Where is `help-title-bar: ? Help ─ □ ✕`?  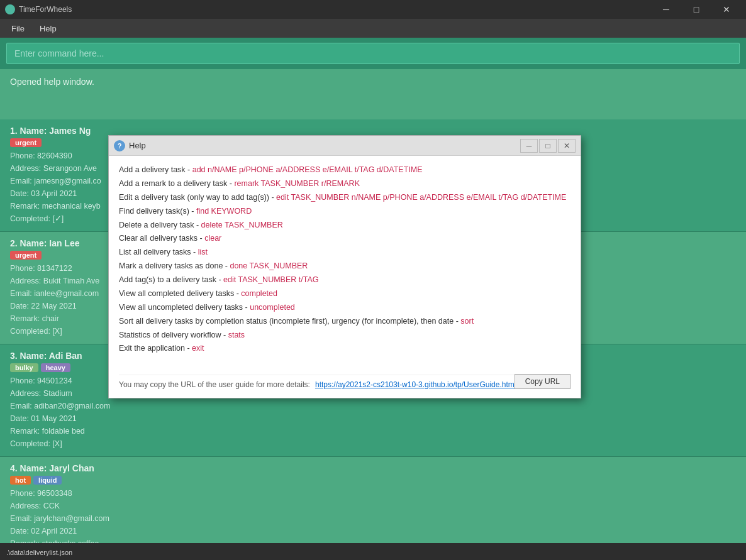 help-title-bar: ? Help ─ □ ✕ is located at coordinates (345, 146).